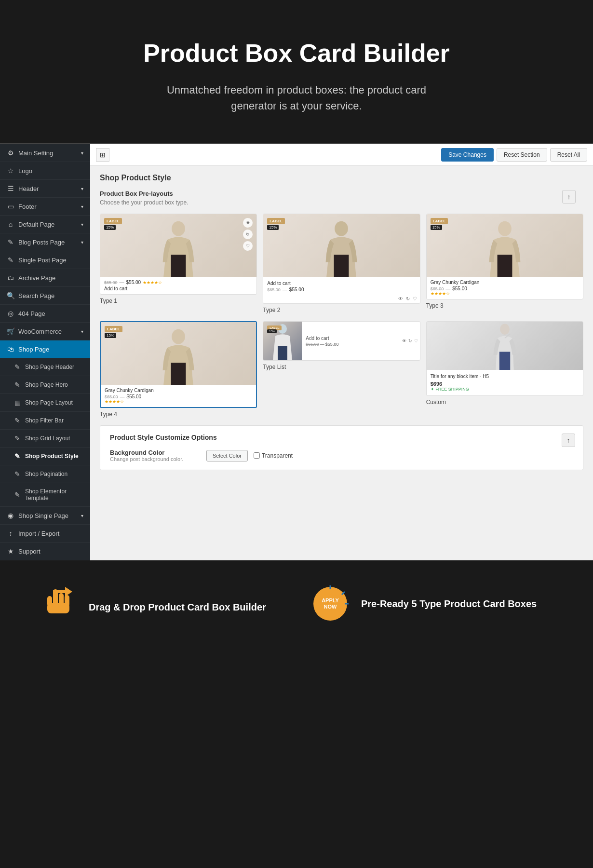  I want to click on product-type-card-3: LABEL 15% Gray Chunky Cardigan $65.00 — …, so click(505, 263).